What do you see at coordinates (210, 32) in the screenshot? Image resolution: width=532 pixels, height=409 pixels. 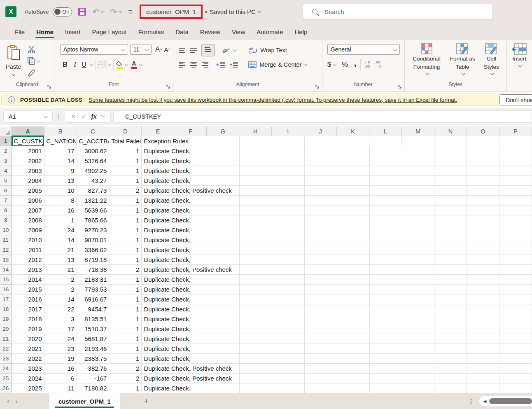 I see `tab-review: Review` at bounding box center [210, 32].